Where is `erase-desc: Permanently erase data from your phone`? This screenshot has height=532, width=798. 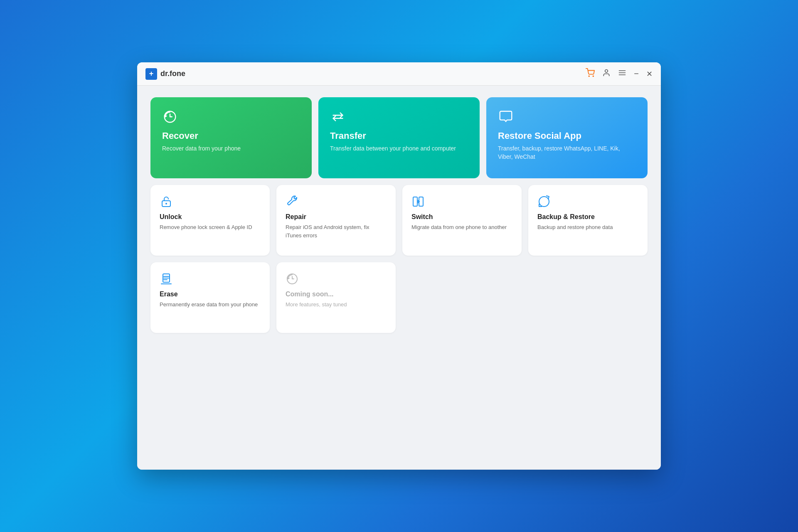
erase-desc: Permanently erase data from your phone is located at coordinates (209, 305).